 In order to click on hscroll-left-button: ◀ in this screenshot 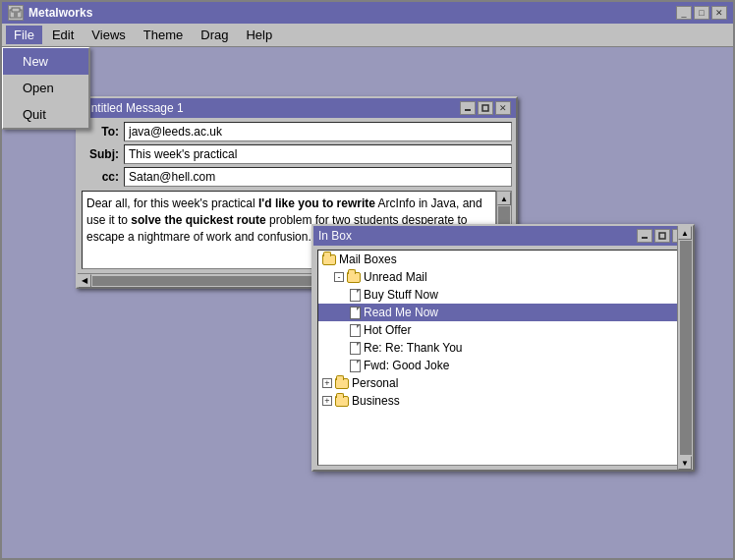, I will do `click(85, 281)`.